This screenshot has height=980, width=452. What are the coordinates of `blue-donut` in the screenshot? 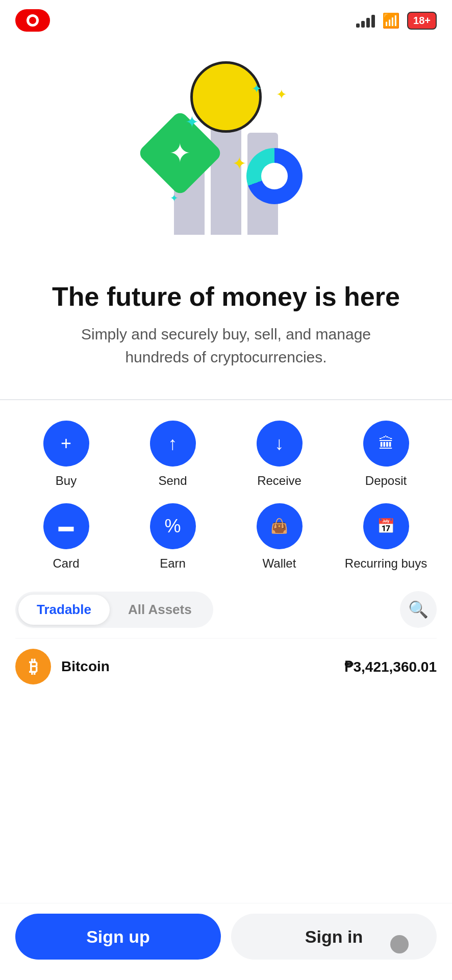 It's located at (274, 176).